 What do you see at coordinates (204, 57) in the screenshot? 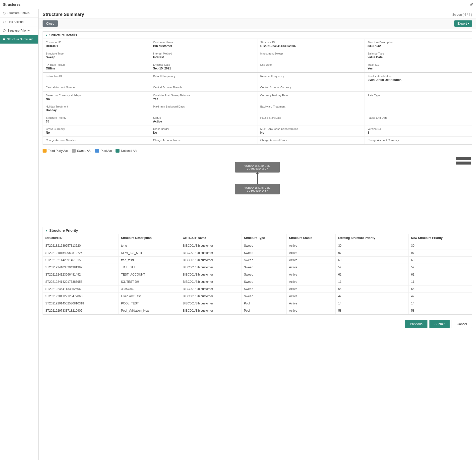
I see `interest-method-value: Interest` at bounding box center [204, 57].